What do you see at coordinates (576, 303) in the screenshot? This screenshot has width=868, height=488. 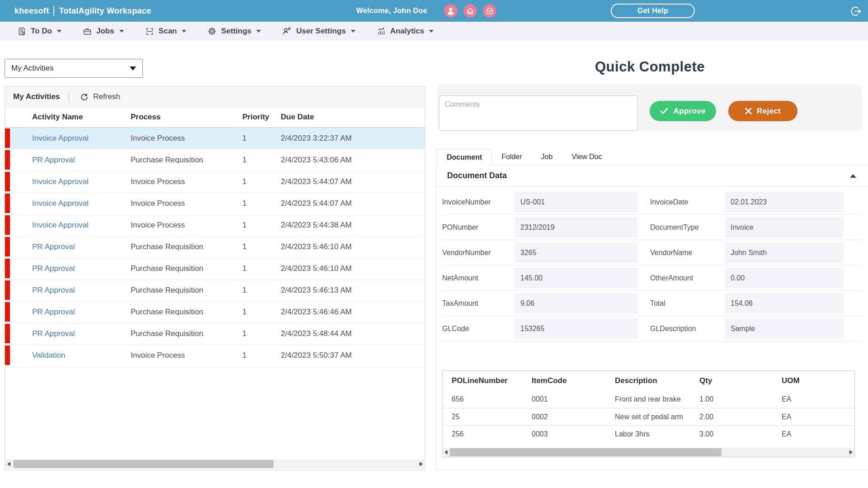 I see `field-value-input: 9.06` at bounding box center [576, 303].